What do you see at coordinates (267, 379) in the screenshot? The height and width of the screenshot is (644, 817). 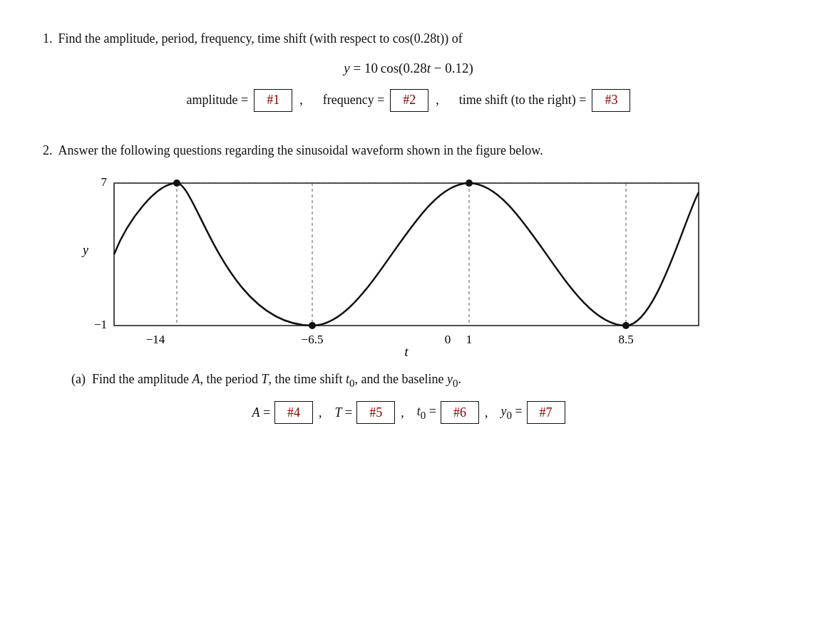 I see `subproblem-a-label: (a) Find the amplitude A, the period T, …` at bounding box center [267, 379].